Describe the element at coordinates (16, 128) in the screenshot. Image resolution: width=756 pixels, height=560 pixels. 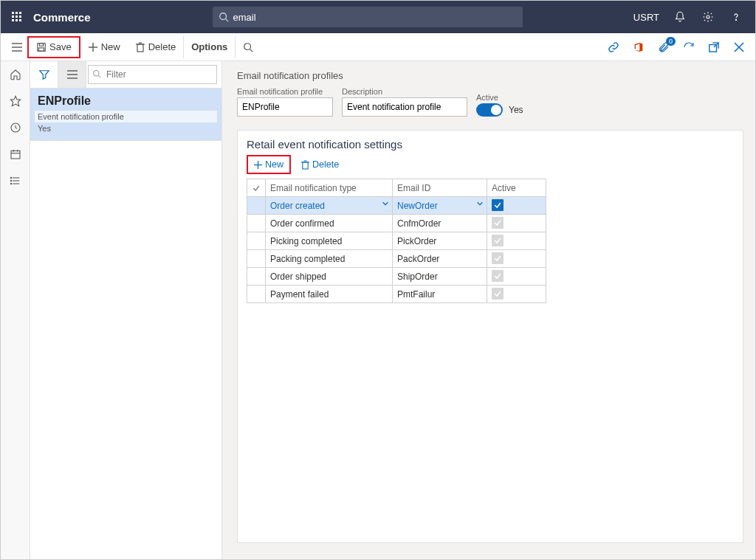
I see `clock-icon` at that location.